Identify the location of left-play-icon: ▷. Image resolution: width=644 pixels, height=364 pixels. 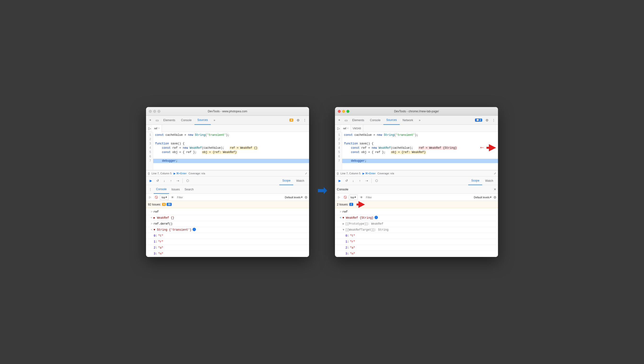
(150, 128).